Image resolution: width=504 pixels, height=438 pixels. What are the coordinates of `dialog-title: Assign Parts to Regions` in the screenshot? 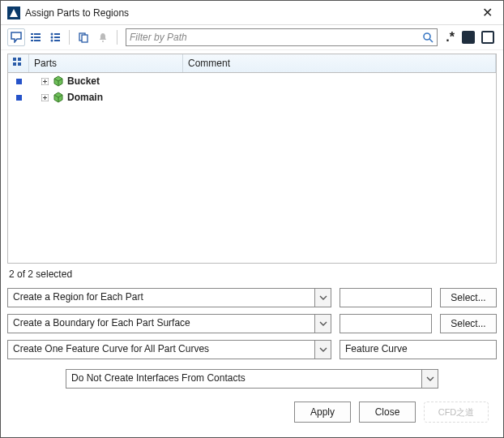 It's located at (251, 13).